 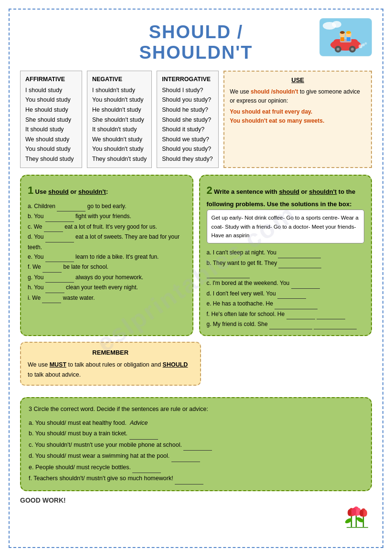 I want to click on negative-box: NEGATIVE I shouldn't study You shouldn't…, so click(x=119, y=119).